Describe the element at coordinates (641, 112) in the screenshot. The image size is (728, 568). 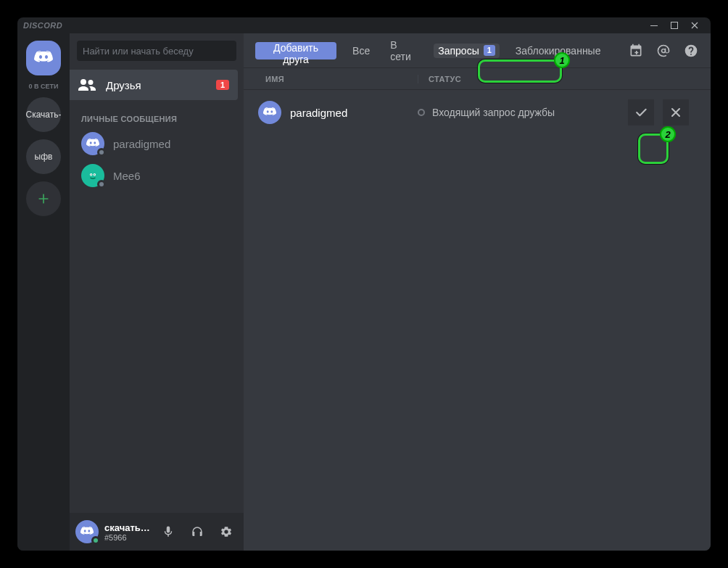
I see `accept-request-button` at that location.